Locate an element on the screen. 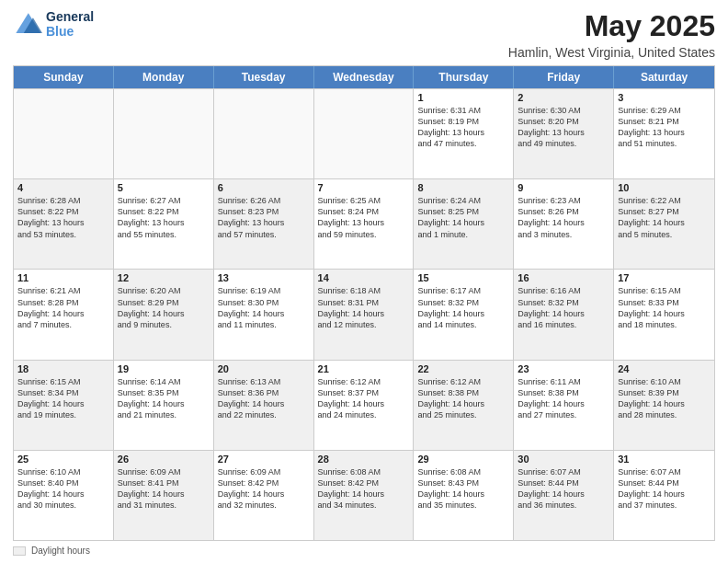 The image size is (728, 563). cell-info-line: Sunset: 8:41 PM is located at coordinates (164, 483).